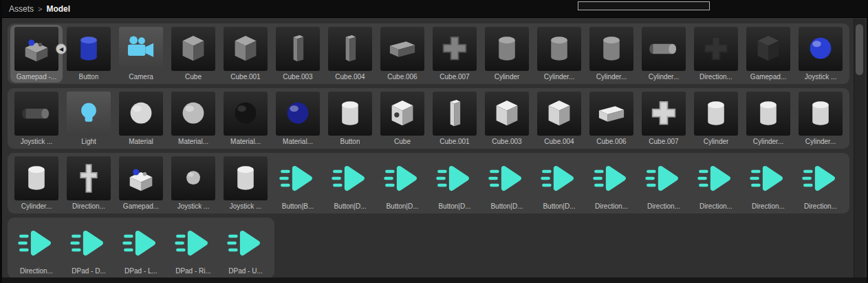  I want to click on asset-item: DPad - D..., so click(89, 248).